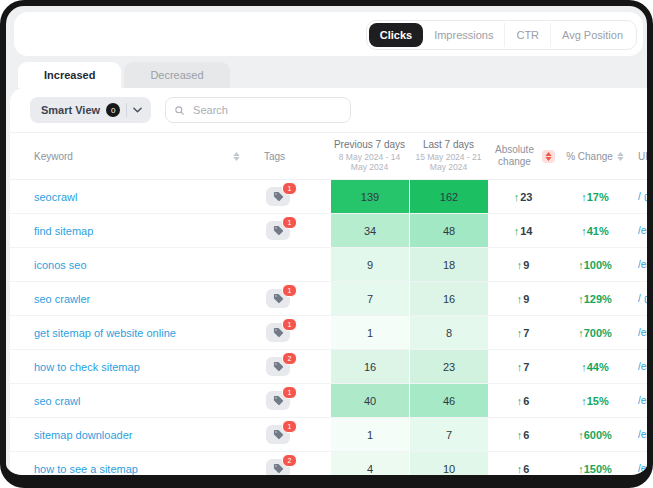 The width and height of the screenshot is (653, 488). I want to click on metric-tab-impressions: Impressions, so click(464, 35).